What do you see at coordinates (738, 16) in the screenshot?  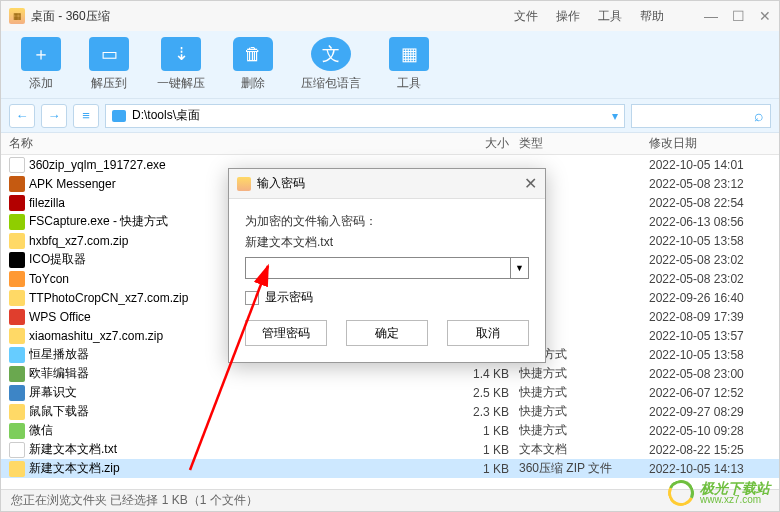 I see `window-controls: — ☐ ✕` at bounding box center [738, 16].